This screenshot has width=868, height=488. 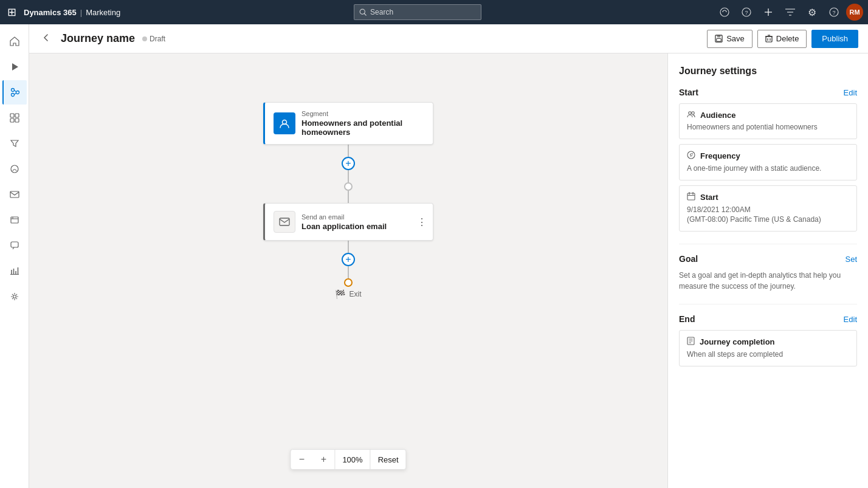 I want to click on audience-card-value: Homeowners and potential homeowners, so click(x=768, y=128).